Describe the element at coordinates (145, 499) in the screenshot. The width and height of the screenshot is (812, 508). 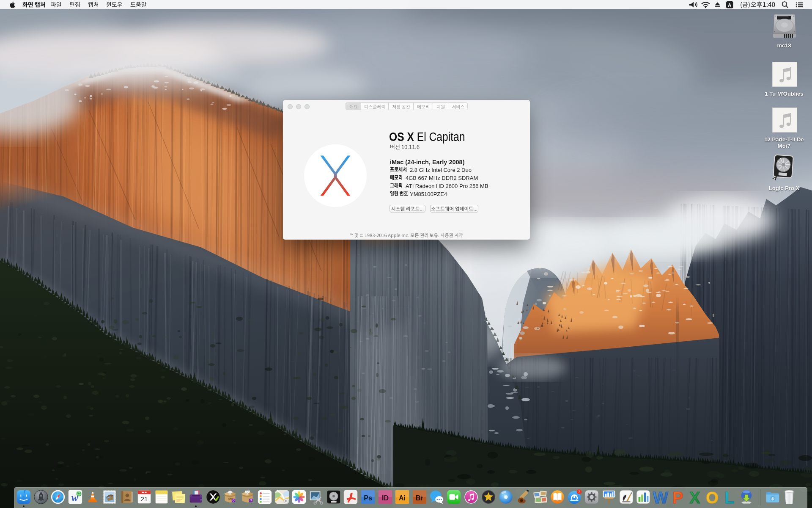
I see `svg-text: 21` at that location.